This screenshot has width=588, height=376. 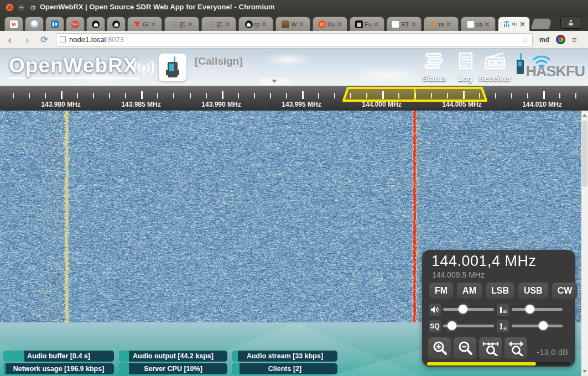 What do you see at coordinates (490, 348) in the screenshot?
I see `zoom-fit-button` at bounding box center [490, 348].